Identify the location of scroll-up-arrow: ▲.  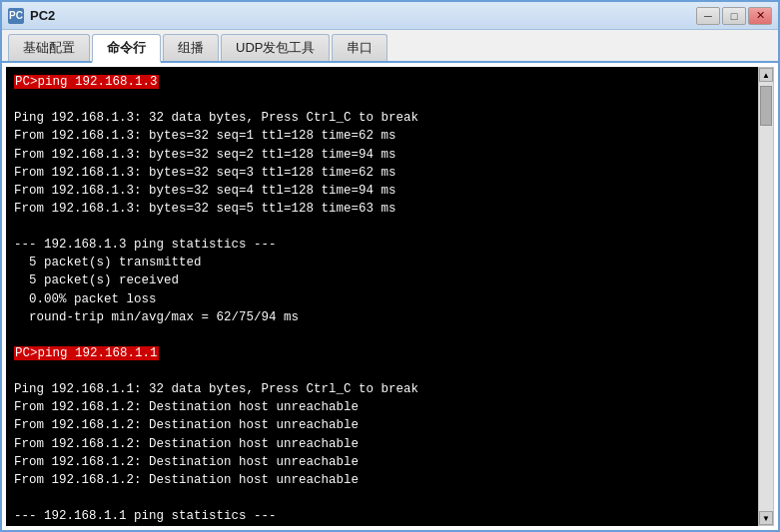
(766, 75).